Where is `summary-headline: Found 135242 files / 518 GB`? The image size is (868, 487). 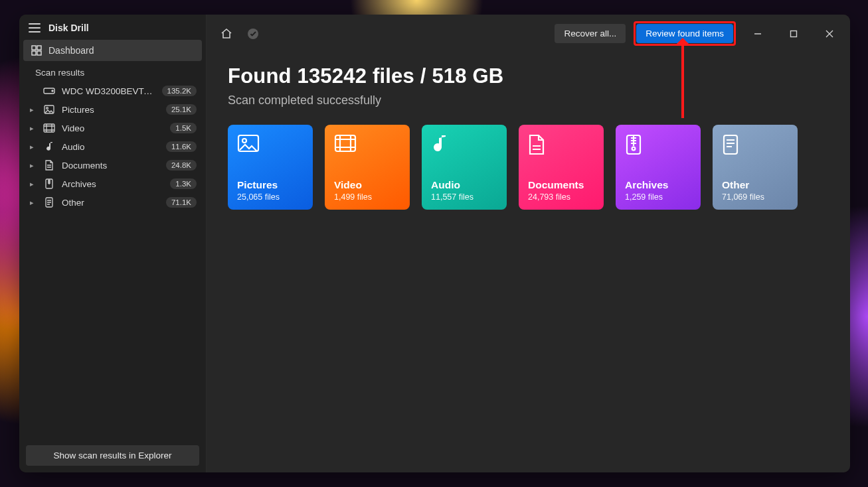
summary-headline: Found 135242 files / 518 GB is located at coordinates (529, 72).